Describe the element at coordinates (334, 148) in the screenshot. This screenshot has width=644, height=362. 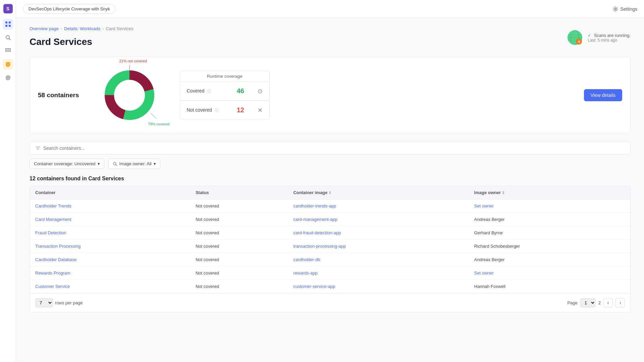
I see `search-input` at that location.